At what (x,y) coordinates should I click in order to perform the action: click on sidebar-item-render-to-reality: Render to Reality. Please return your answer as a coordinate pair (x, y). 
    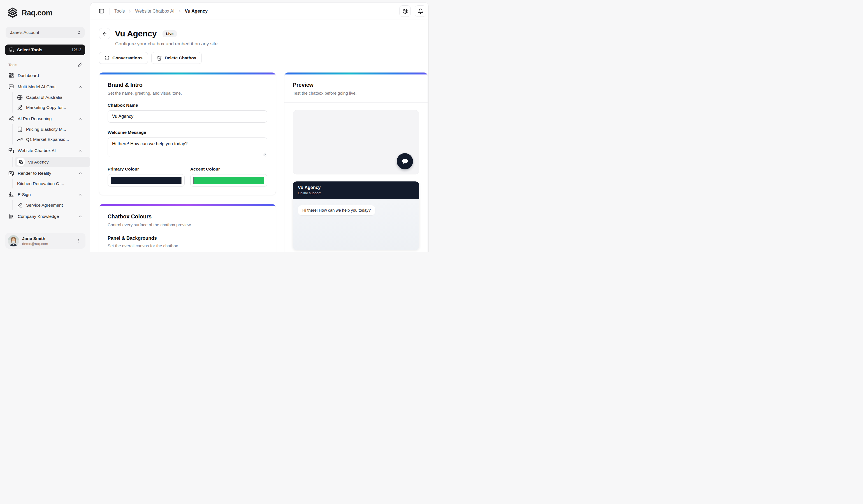
    Looking at the image, I should click on (45, 173).